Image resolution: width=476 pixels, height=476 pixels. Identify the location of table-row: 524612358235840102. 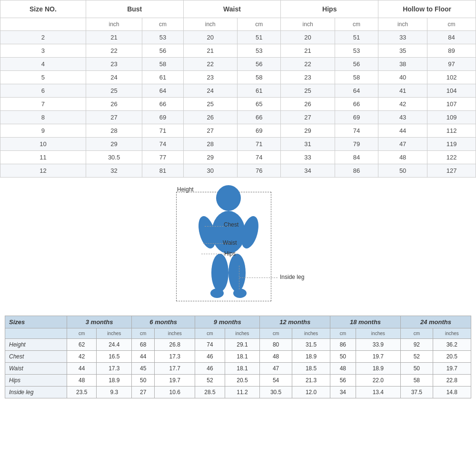
(238, 78).